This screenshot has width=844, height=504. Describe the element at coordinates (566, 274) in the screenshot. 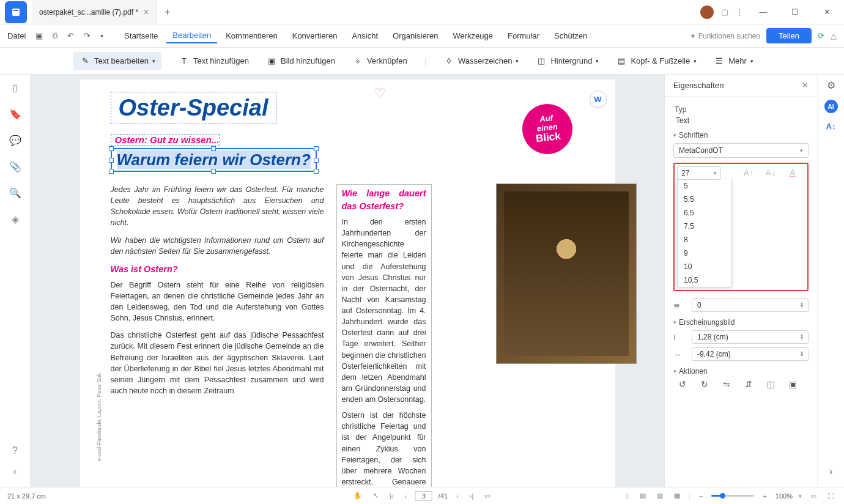

I see `content-image` at that location.